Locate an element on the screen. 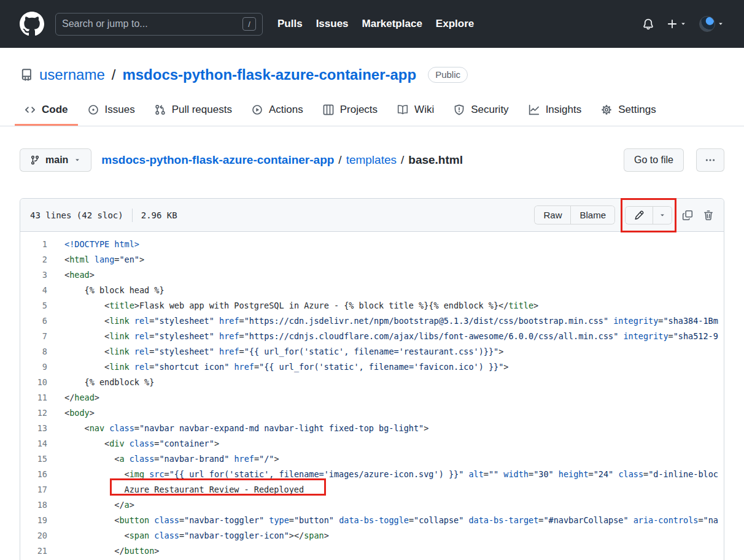 Image resolution: width=744 pixels, height=560 pixels. line-content: <link rel="shortcut icon" href="{{ url_f… is located at coordinates (386, 367).